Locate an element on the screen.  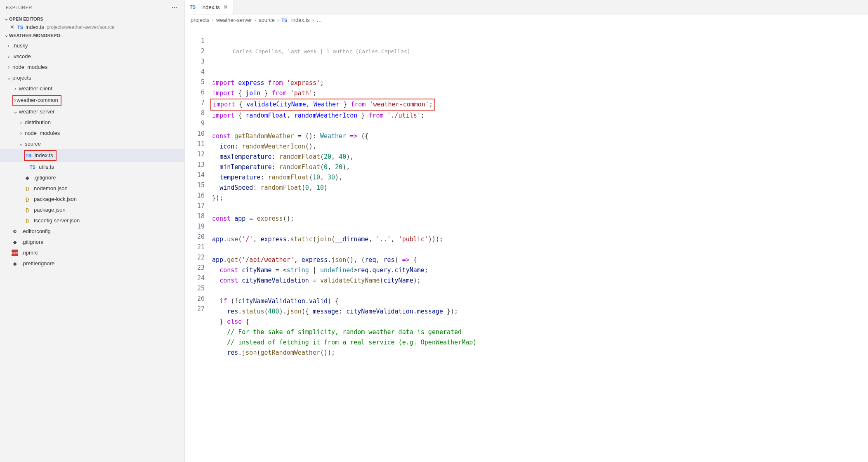
line-number: 27 is located at coordinates (201, 309).